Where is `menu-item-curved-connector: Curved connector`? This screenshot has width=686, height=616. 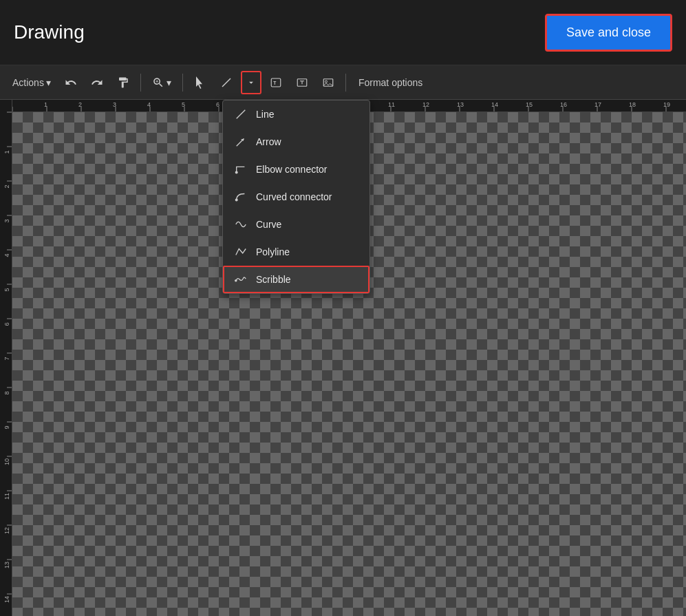 menu-item-curved-connector: Curved connector is located at coordinates (296, 197).